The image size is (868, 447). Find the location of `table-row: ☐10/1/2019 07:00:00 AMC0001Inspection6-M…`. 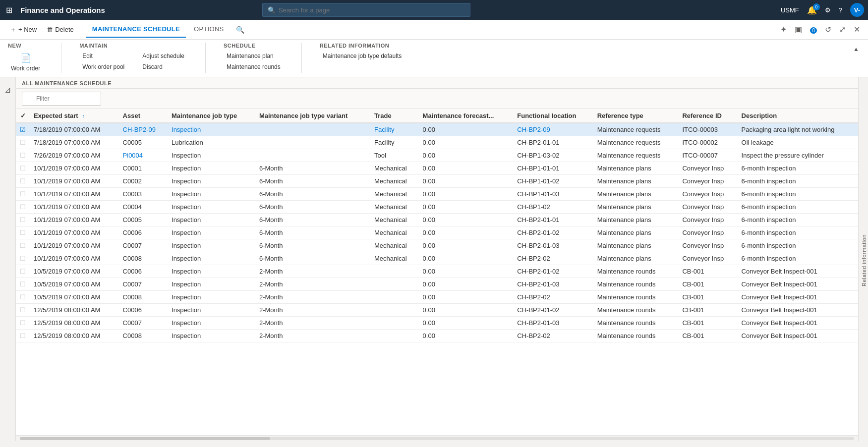

table-row: ☐10/1/2019 07:00:00 AMC0001Inspection6-M… is located at coordinates (437, 168).